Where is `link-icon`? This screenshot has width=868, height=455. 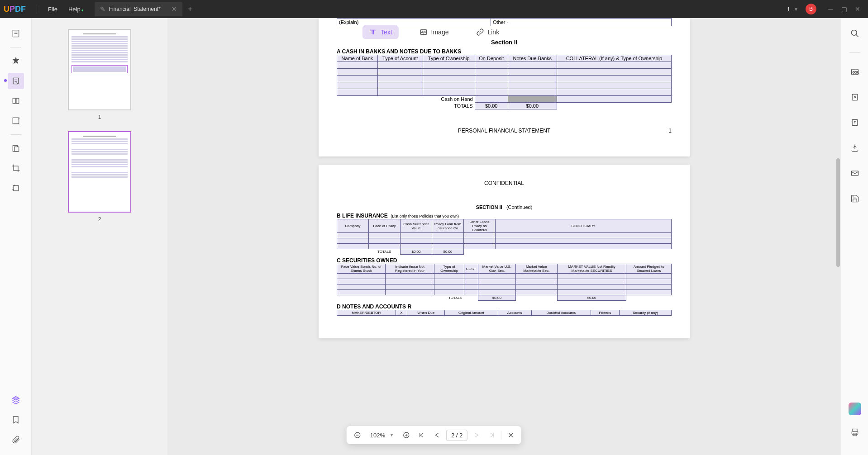
link-icon is located at coordinates (480, 32).